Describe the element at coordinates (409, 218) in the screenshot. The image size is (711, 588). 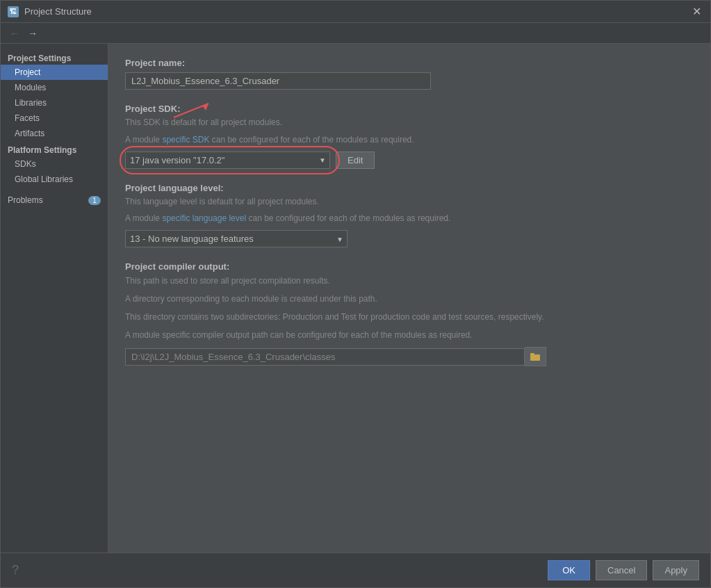
I see `lang-desc2: A module specific language level can be …` at that location.